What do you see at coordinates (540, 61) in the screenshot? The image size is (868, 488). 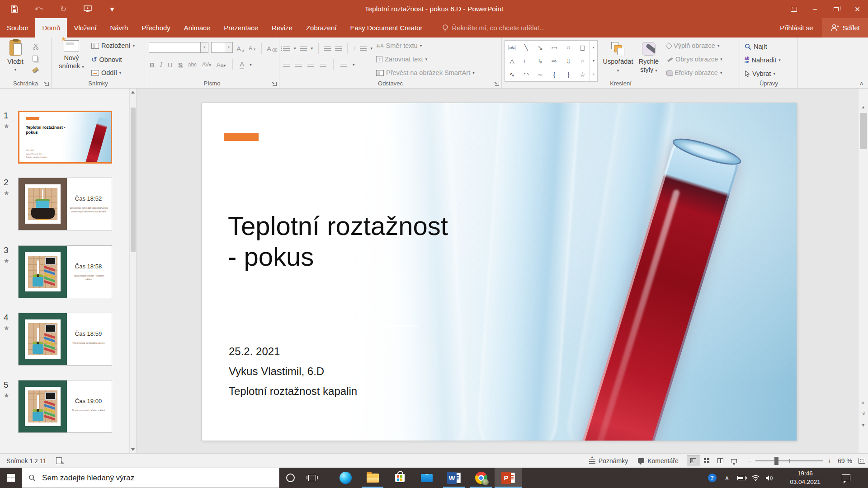 I see `shape-elbow-arrow-icon: ↳` at bounding box center [540, 61].